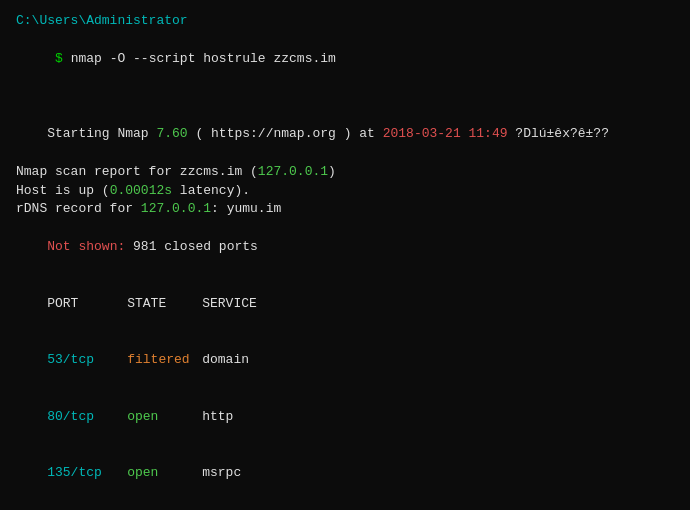 The width and height of the screenshot is (690, 510). I want to click on not-shown-label: Not shown:, so click(90, 246).